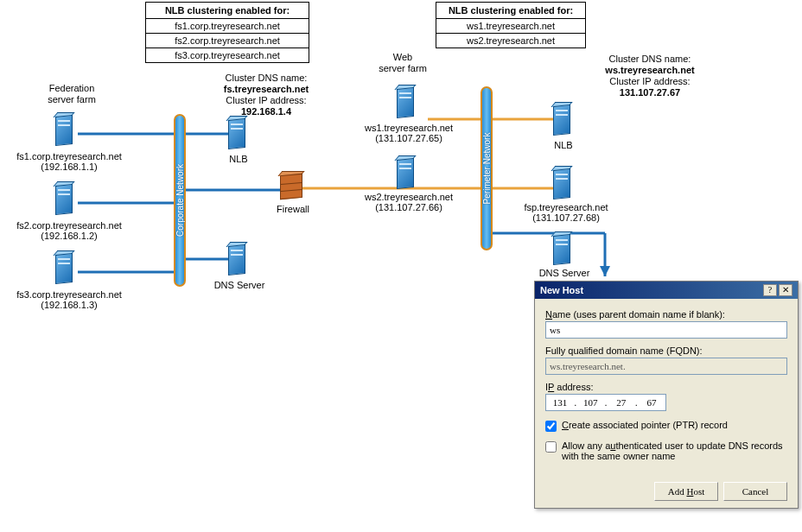  What do you see at coordinates (650, 93) in the screenshot?
I see `cluster-ip-value: 131.107.27.67` at bounding box center [650, 93].